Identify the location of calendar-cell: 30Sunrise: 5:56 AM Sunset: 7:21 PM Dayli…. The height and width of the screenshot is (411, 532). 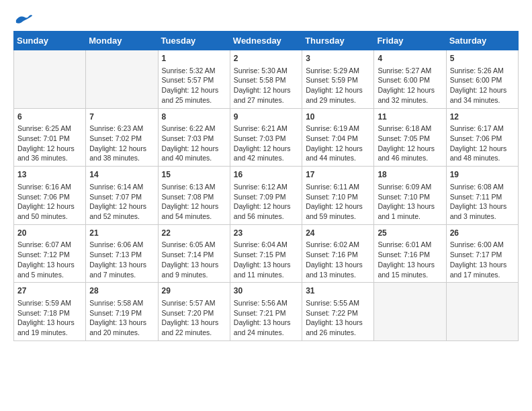
(266, 312).